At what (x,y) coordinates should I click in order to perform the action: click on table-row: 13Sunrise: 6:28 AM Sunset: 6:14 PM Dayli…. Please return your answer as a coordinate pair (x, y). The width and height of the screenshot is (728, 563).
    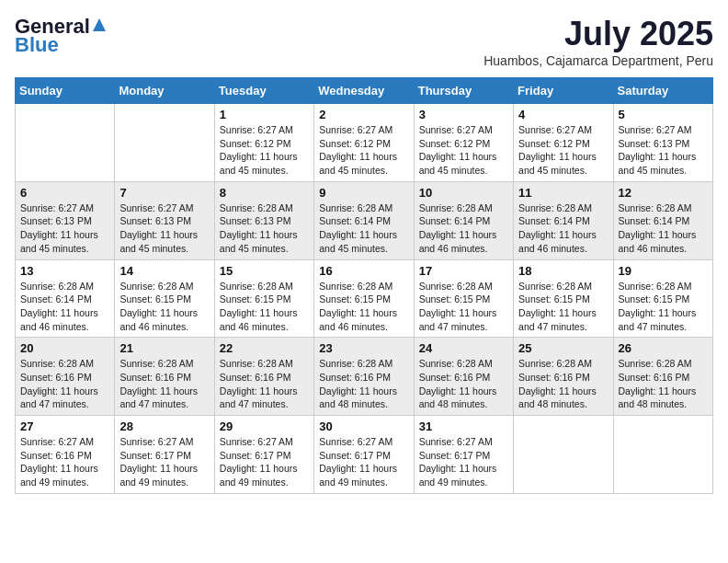
    Looking at the image, I should click on (65, 298).